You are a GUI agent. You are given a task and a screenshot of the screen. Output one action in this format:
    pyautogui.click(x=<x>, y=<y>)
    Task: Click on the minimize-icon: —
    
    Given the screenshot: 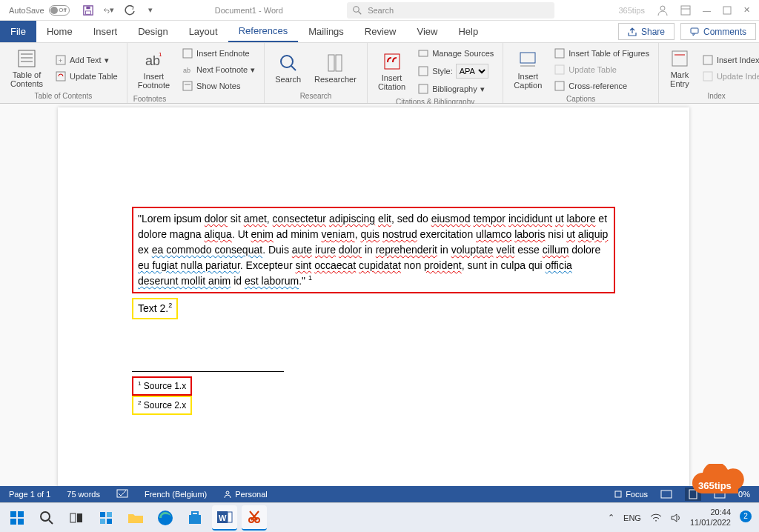 What is the action you would take?
    pyautogui.click(x=707, y=10)
    